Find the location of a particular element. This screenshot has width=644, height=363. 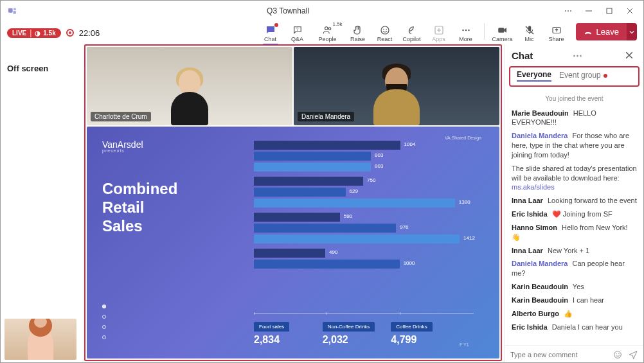

chat-message: Karin Beaudouin I can hear is located at coordinates (575, 301).